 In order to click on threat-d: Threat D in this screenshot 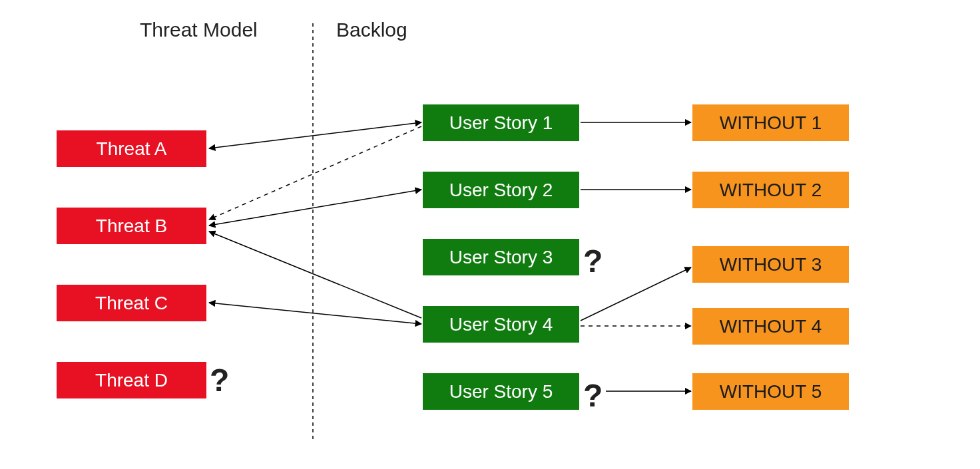, I will do `click(132, 381)`.